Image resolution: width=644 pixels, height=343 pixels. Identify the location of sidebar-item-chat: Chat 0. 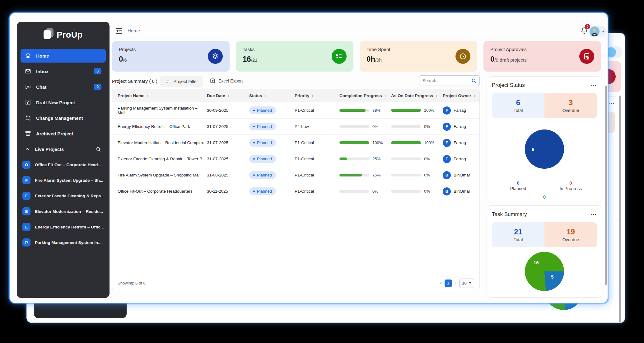
(63, 87).